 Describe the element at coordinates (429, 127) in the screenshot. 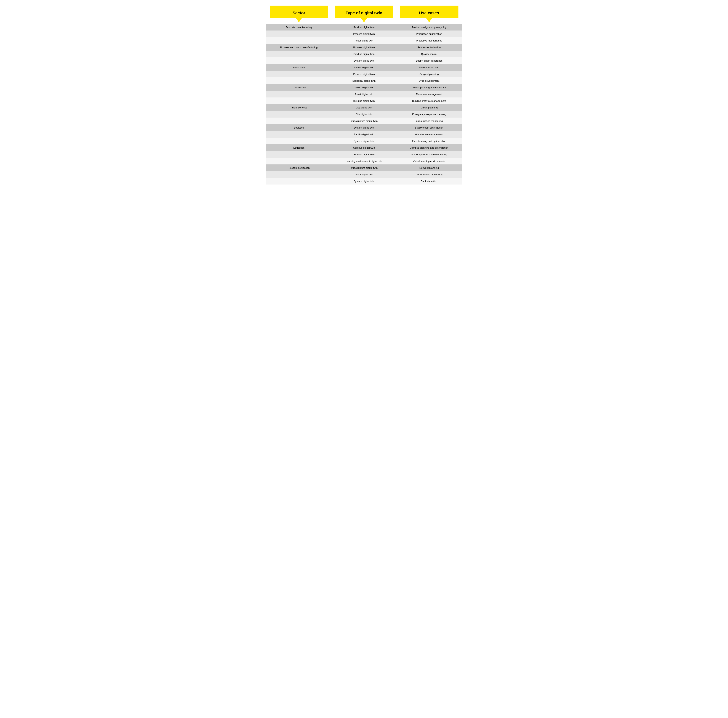

I see `row-item: Supply chain optimization` at that location.